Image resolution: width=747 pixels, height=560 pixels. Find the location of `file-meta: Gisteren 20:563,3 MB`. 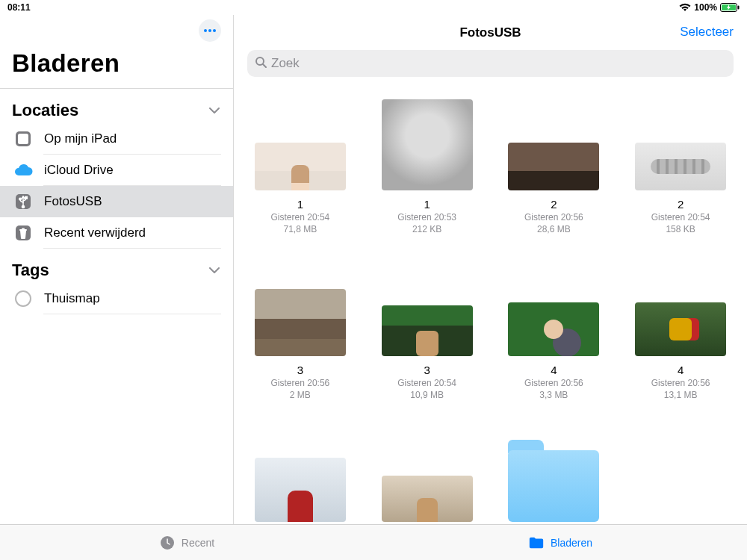

file-meta: Gisteren 20:563,3 MB is located at coordinates (554, 390).